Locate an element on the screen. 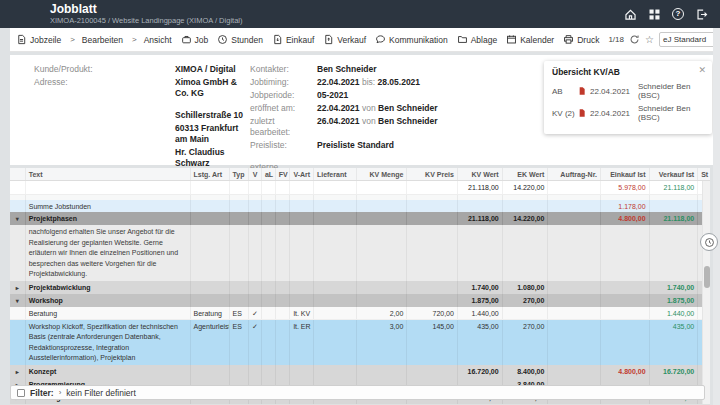 The height and width of the screenshot is (405, 720). druck-button: Druck is located at coordinates (581, 40).